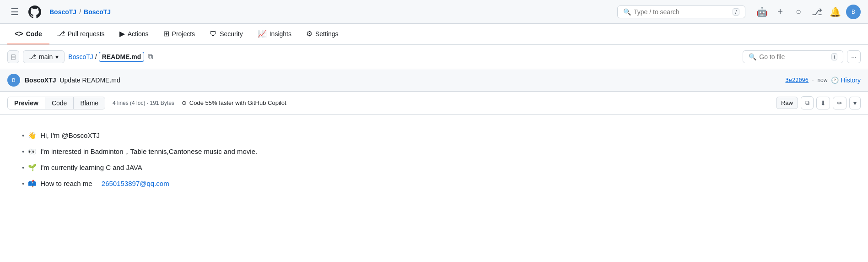  Describe the element at coordinates (794, 57) in the screenshot. I see `goto-file-field` at that location.